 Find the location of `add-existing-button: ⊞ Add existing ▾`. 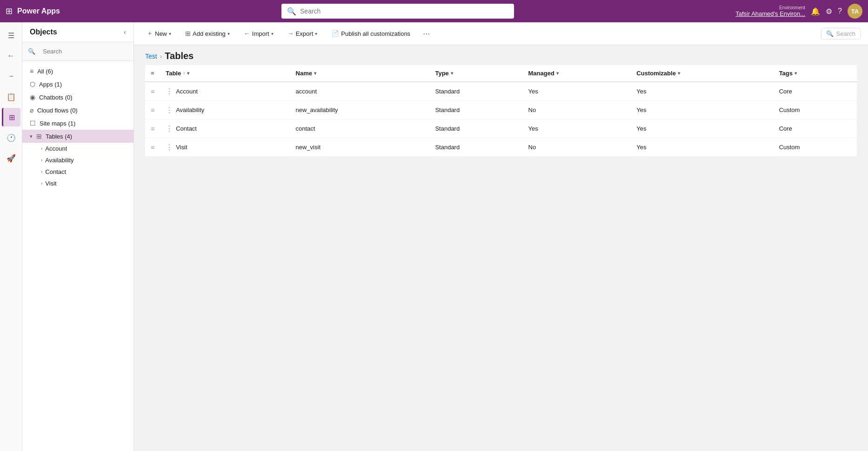

add-existing-button: ⊞ Add existing ▾ is located at coordinates (207, 33).